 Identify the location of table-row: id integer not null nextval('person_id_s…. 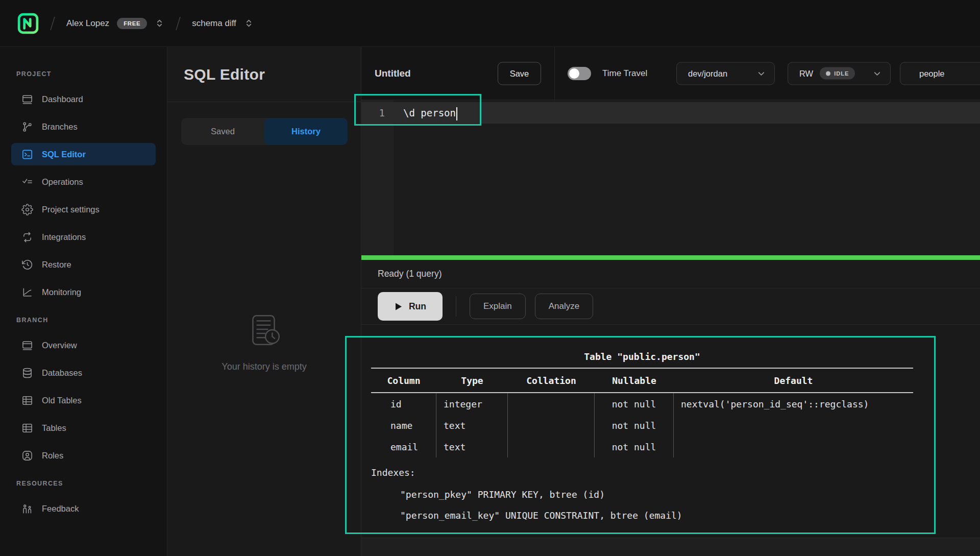
(642, 404).